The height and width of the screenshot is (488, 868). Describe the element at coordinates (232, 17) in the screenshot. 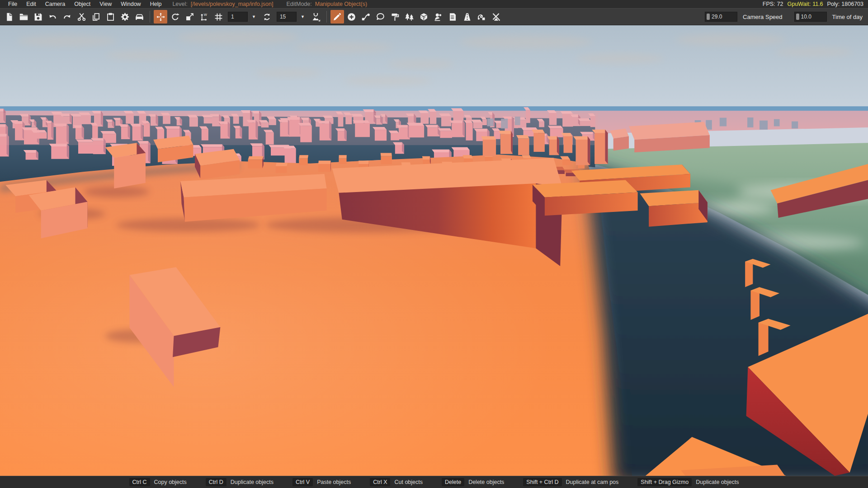

I see `snap-move-field-value: 1` at that location.